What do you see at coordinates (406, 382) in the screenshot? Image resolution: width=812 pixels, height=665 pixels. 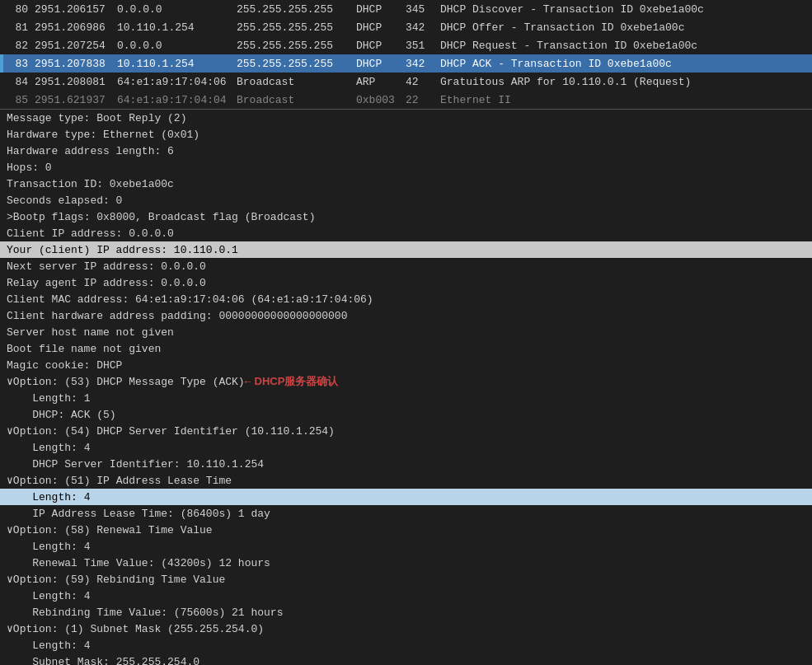 I see `detail-line-16: ∨ Option: (53) DHCP Message Type (ACK)←D…` at bounding box center [406, 382].